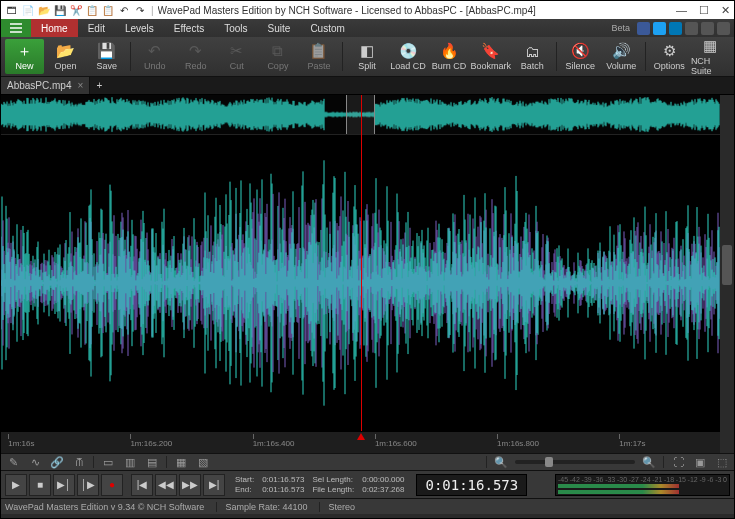 This screenshot has height=519, width=735. I want to click on zoom-sel-icon: ▣, so click(700, 462).